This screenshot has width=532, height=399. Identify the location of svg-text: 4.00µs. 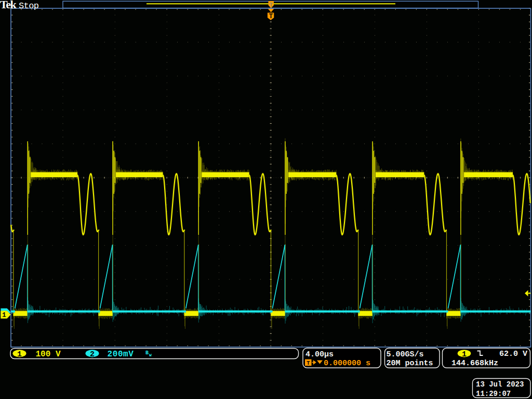
(320, 354).